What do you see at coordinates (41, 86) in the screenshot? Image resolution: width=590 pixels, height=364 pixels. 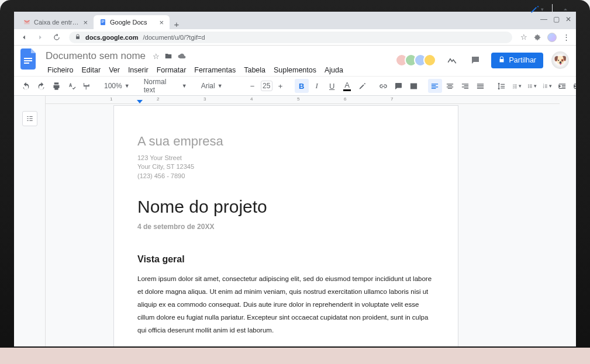 I see `redo-icon` at bounding box center [41, 86].